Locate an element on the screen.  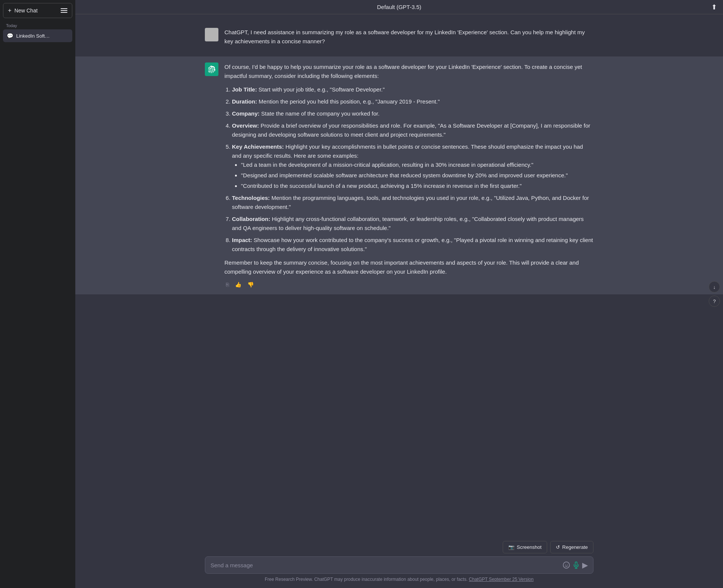
delete-chat-button: 🗑 is located at coordinates (66, 36).